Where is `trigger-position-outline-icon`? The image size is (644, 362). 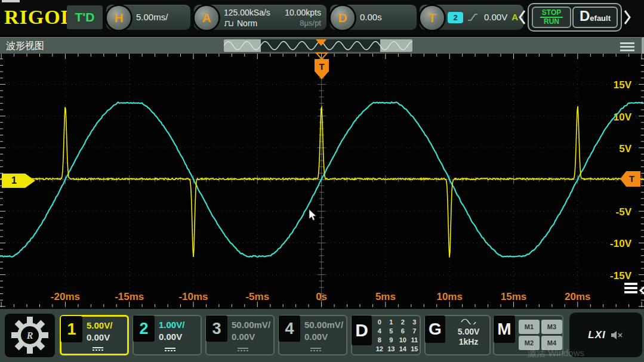 trigger-position-outline-icon is located at coordinates (322, 56).